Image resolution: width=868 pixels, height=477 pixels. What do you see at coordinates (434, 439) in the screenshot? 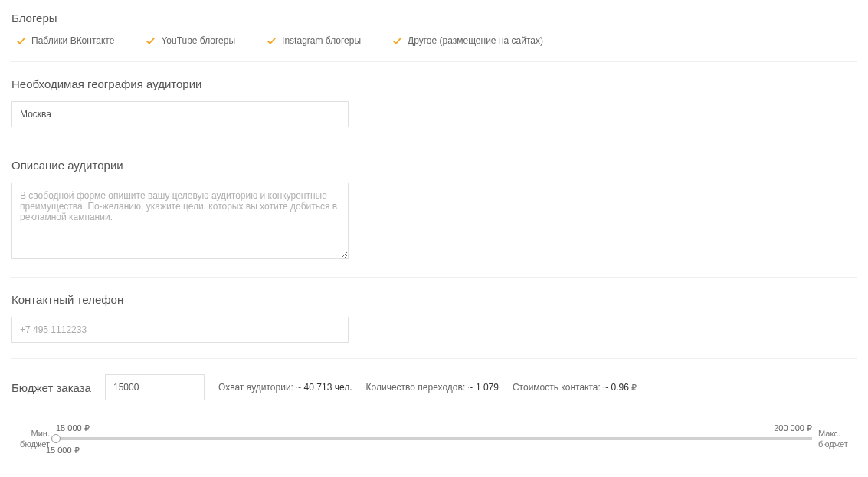
I see `slider-wrap: 15 000 ₽ 200 000 ₽ 15 000 ₽` at bounding box center [434, 439].